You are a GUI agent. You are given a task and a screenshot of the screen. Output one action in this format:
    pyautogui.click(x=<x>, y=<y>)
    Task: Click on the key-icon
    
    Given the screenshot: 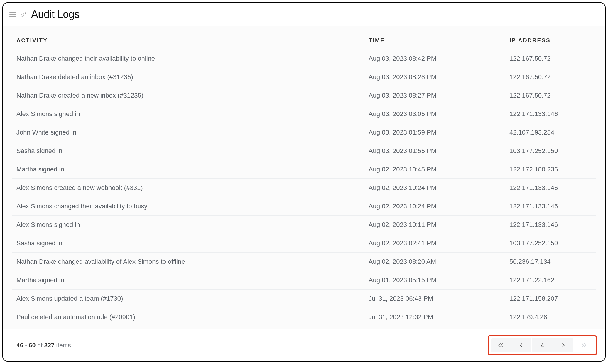 What is the action you would take?
    pyautogui.click(x=23, y=14)
    